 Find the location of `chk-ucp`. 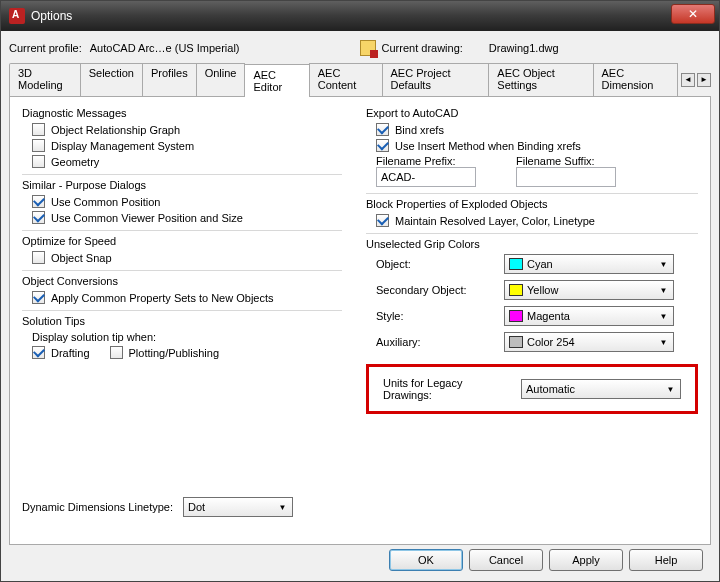

chk-ucp is located at coordinates (38, 202).